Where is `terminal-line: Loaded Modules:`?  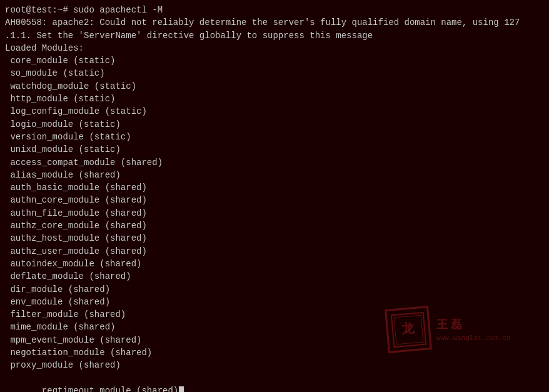 terminal-line: Loaded Modules: is located at coordinates (274, 48).